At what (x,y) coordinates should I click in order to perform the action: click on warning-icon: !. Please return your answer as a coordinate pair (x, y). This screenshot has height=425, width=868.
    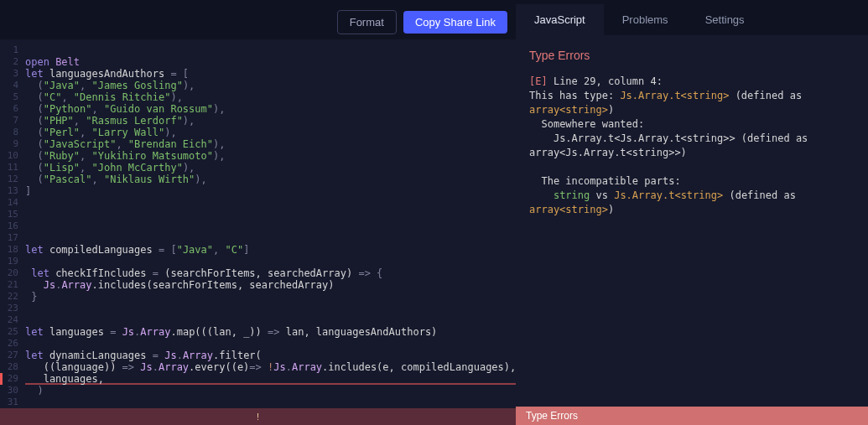
    Looking at the image, I should click on (258, 417).